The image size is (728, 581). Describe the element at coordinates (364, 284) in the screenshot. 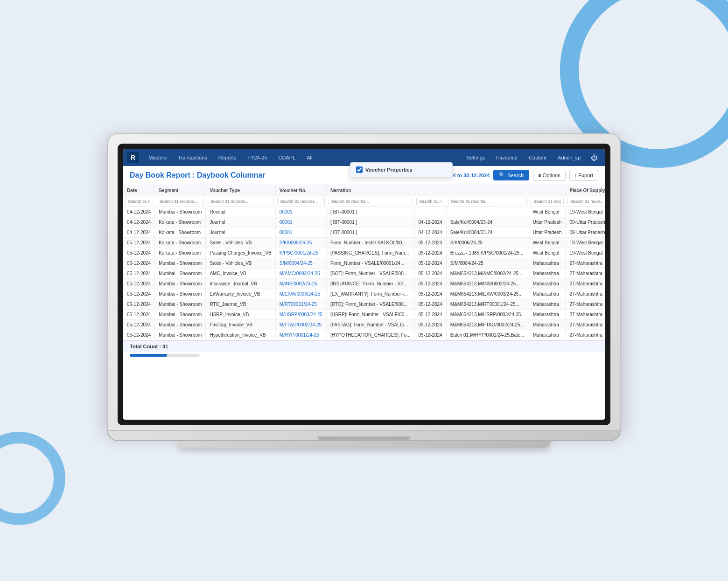

I see `table-row: 05-12-2024 Mumbai - Showroom Insurance_J…` at that location.